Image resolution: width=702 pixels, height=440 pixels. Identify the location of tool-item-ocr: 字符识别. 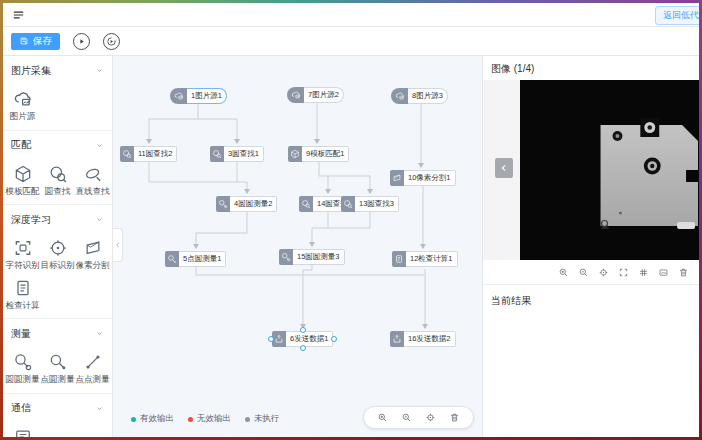
(23, 254).